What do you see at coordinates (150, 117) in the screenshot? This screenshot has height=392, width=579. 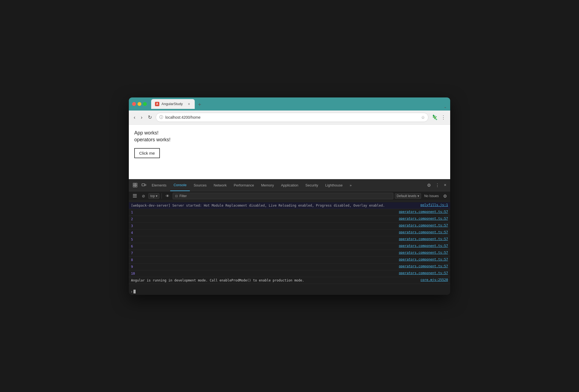 I see `refresh-button: ↻` at bounding box center [150, 117].